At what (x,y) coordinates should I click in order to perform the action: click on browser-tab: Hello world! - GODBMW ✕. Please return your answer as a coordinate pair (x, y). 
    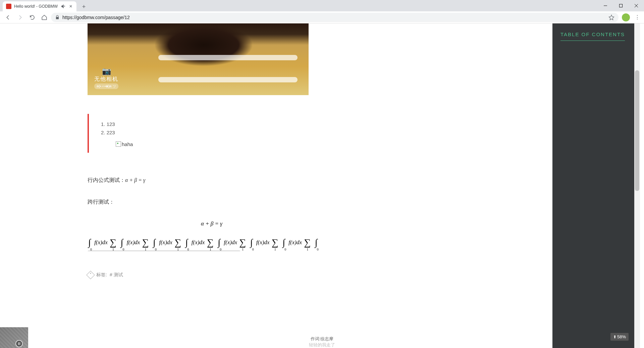
    Looking at the image, I should click on (40, 6).